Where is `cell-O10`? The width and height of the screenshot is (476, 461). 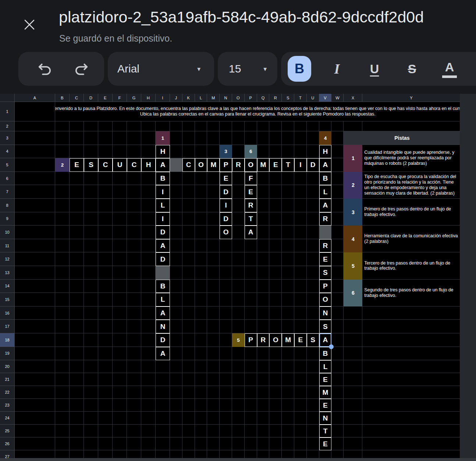 cell-O10 is located at coordinates (238, 233).